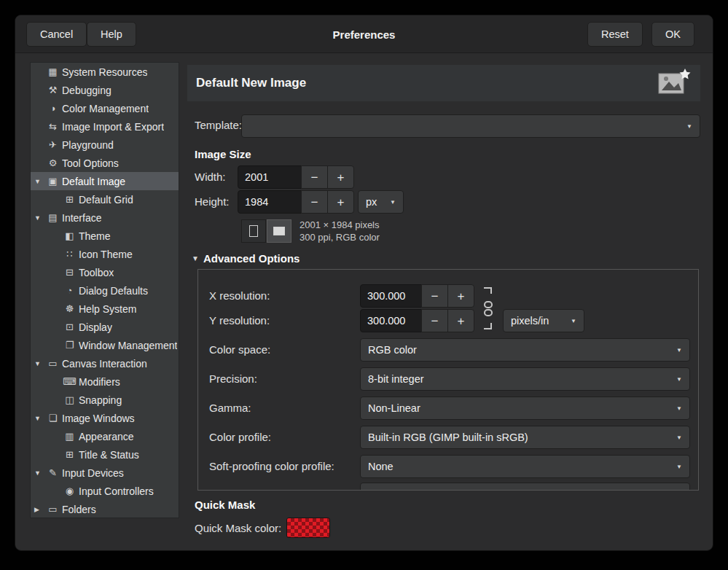  What do you see at coordinates (391, 321) in the screenshot?
I see `y-resolution-input` at bounding box center [391, 321].